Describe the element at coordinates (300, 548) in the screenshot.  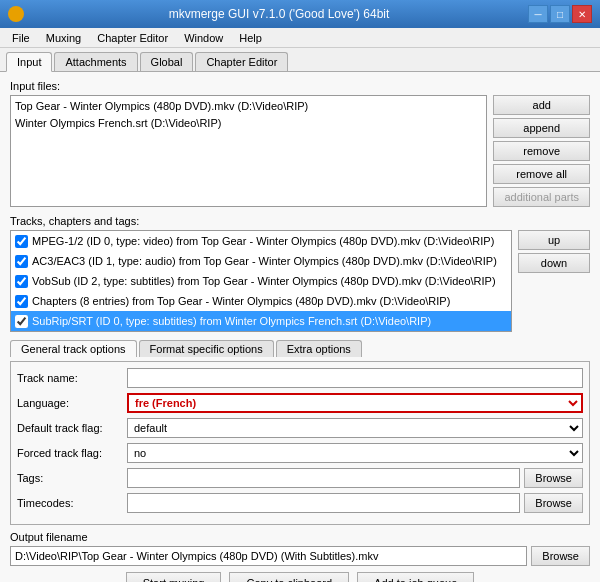
I see `output-section: Output filename Browse` at that location.